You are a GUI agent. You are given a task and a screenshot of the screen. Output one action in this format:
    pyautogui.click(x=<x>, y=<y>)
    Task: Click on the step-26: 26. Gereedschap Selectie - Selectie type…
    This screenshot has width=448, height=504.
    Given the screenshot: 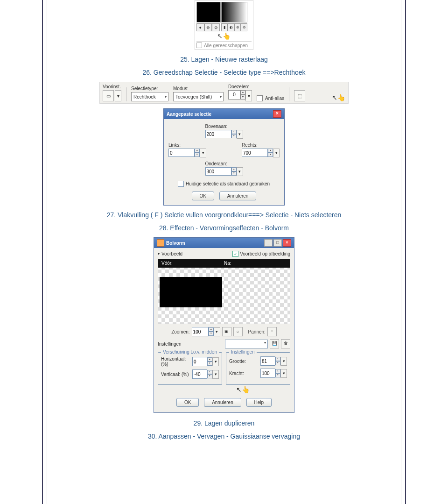 What is the action you would take?
    pyautogui.click(x=224, y=72)
    